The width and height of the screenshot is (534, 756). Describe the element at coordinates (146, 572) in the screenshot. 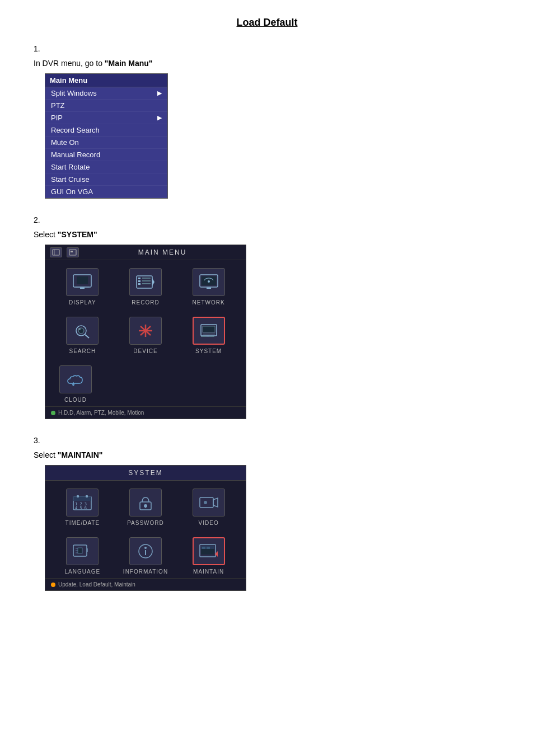

I see `information-label: INFORMATION` at that location.